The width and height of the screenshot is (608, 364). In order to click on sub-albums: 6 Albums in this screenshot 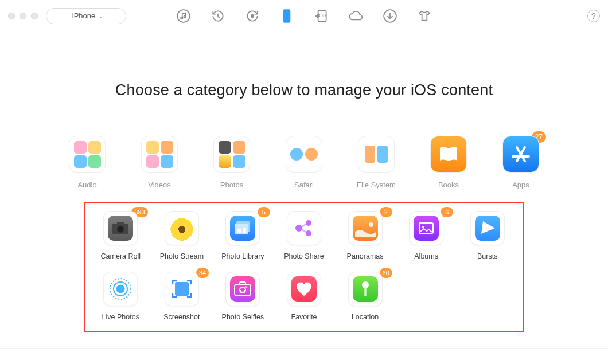, I will do `click(427, 236)`.